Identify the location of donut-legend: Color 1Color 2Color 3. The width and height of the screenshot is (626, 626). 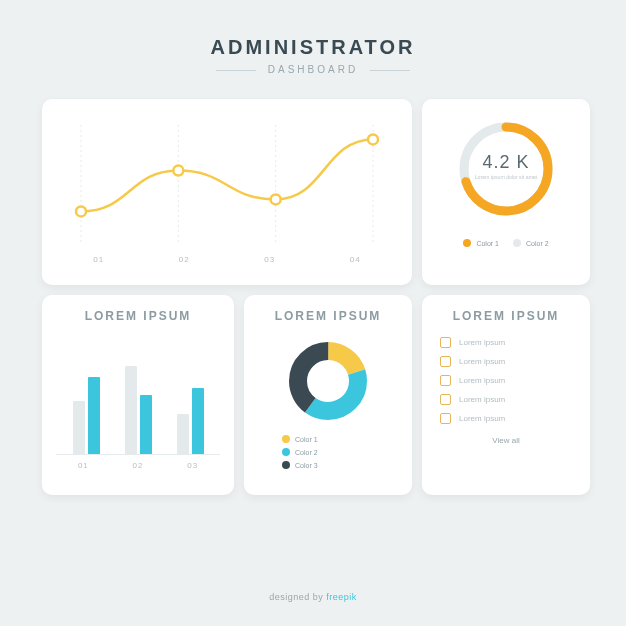
(328, 452).